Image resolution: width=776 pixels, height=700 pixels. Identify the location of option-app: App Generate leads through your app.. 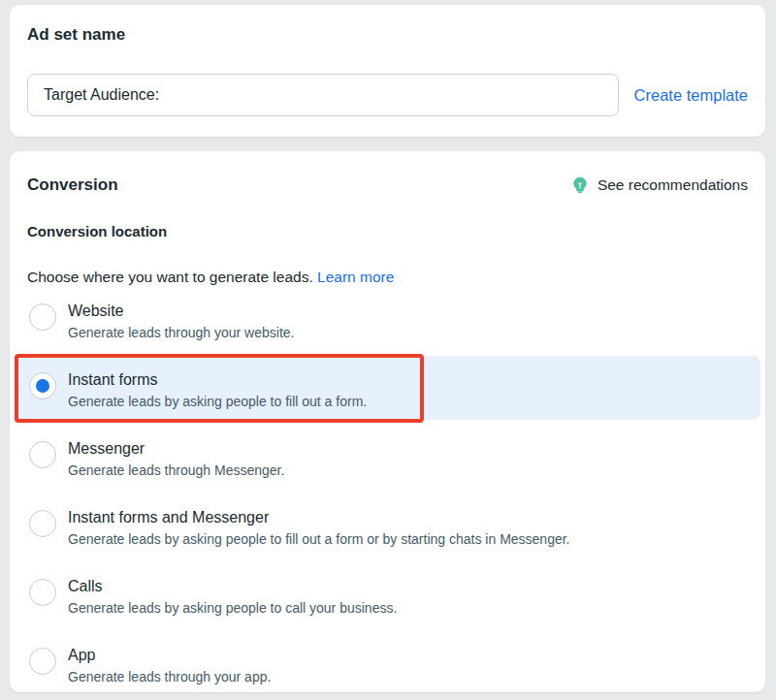
(388, 661).